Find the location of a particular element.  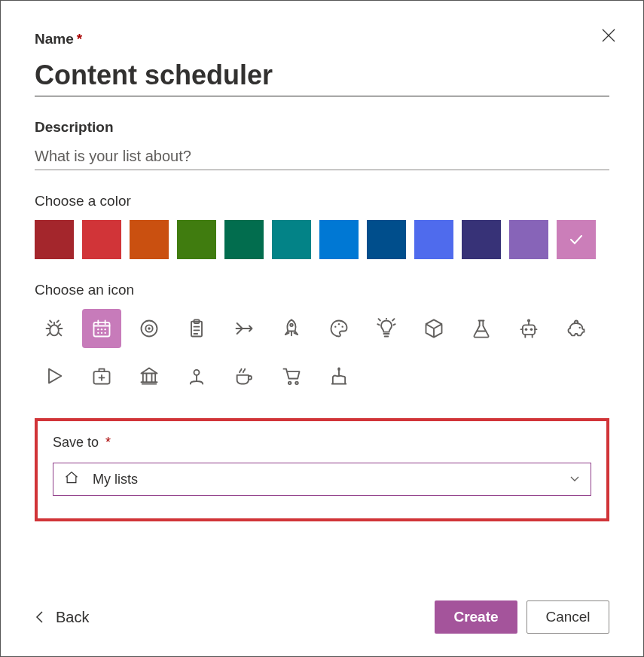

coffee-icon is located at coordinates (244, 376).